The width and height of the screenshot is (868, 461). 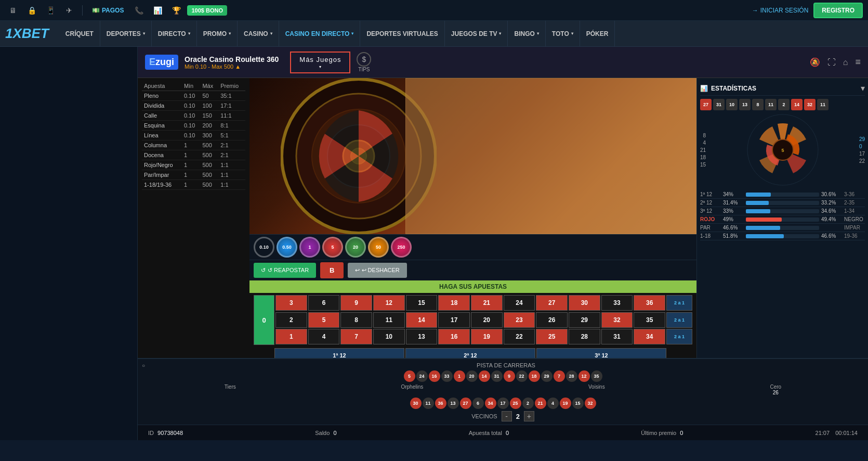 I want to click on bet-row: Dividida0.1010017:1, so click(x=193, y=106).